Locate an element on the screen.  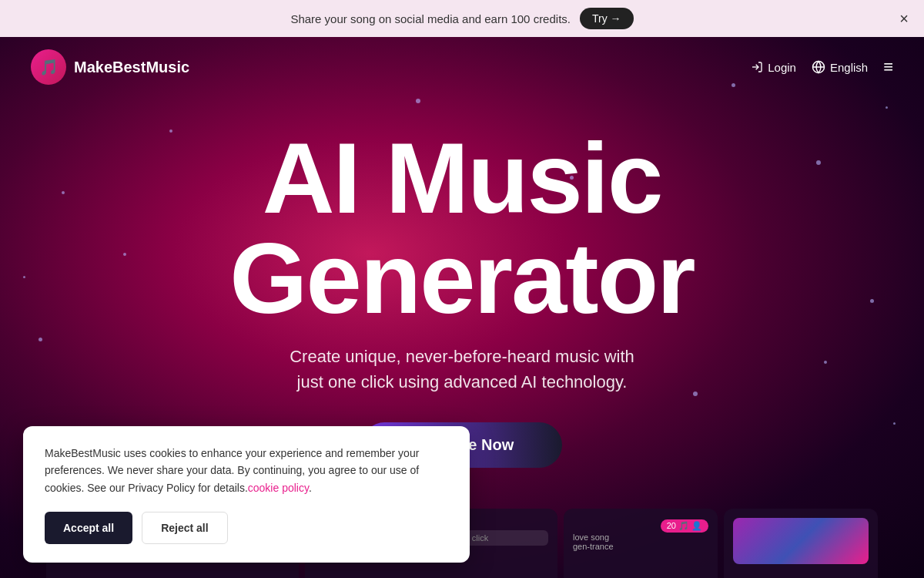
cookie-text-content: MakeBestMusic uses cookies to enhance yo… is located at coordinates (232, 470).